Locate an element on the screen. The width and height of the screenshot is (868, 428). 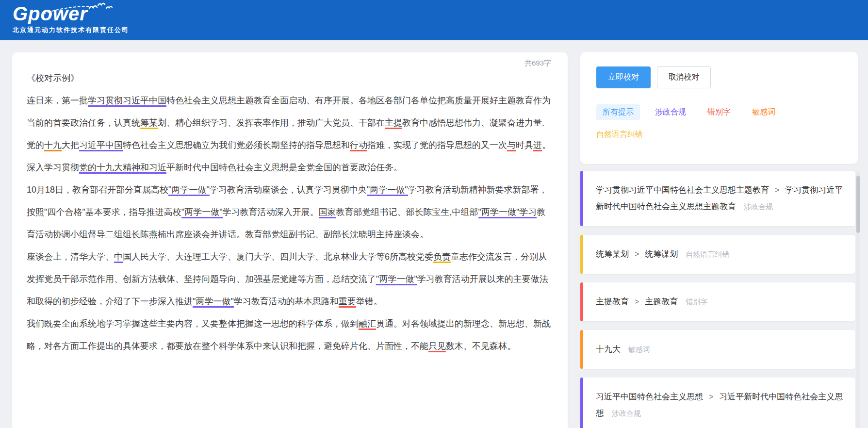
filter-tabs: 所有提示涉政合规错别字敏感词自然语言纠错 is located at coordinates (721, 123).